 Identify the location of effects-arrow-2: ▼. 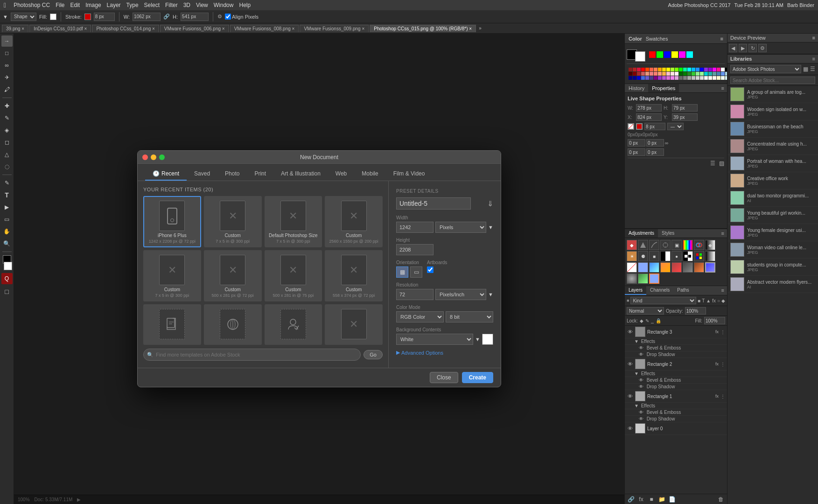
(636, 373).